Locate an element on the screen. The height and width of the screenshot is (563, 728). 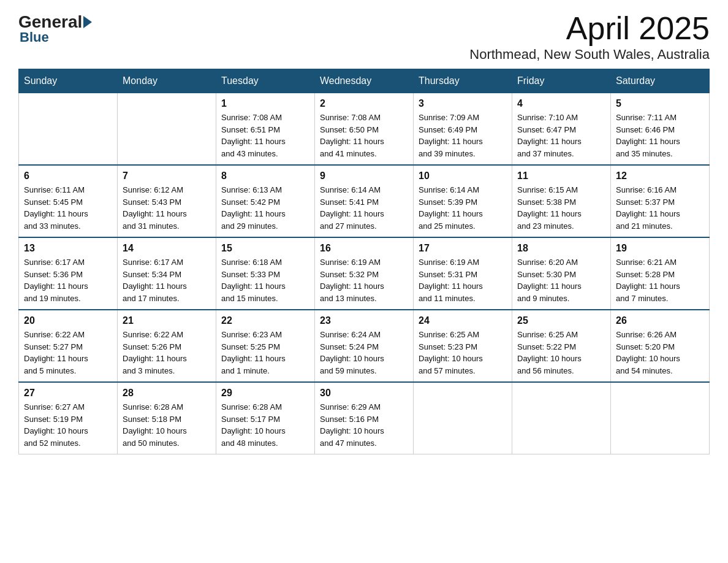
day-info: Sunrise: 6:28 AMSunset: 5:18 PMDaylight:… is located at coordinates (167, 425).